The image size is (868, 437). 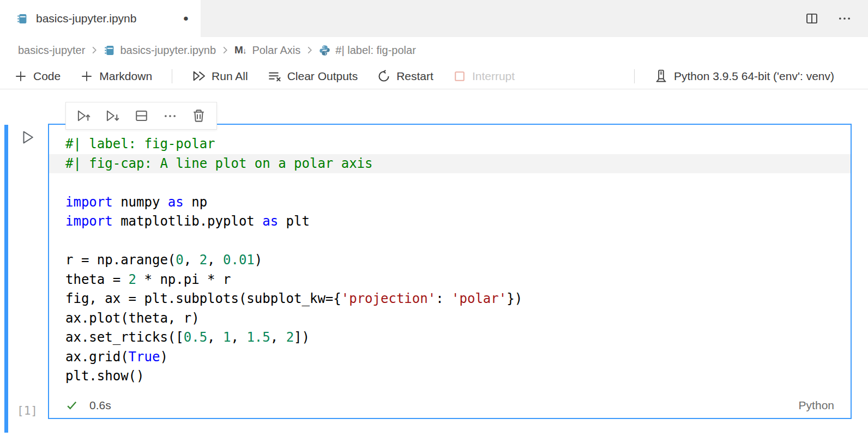 What do you see at coordinates (484, 76) in the screenshot?
I see `interrupt-button: Interrupt` at bounding box center [484, 76].